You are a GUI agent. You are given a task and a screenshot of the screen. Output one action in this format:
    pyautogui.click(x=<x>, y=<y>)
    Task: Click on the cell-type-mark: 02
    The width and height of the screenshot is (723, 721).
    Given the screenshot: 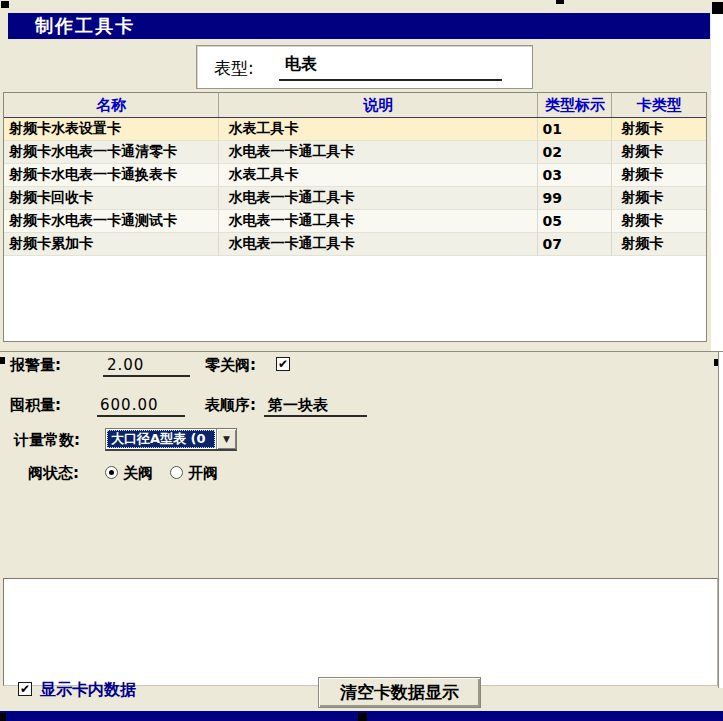 What is the action you would take?
    pyautogui.click(x=575, y=152)
    